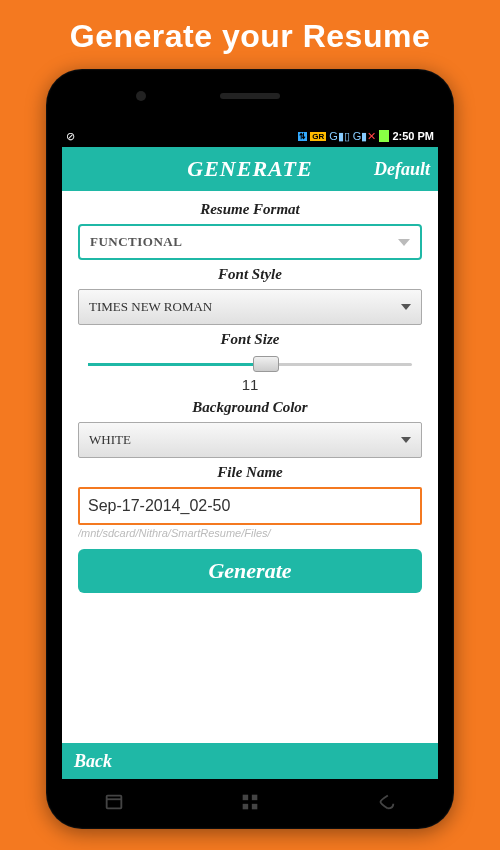 The image size is (500, 850). Describe the element at coordinates (340, 136) in the screenshot. I see `sim1-signal-icon: G▮▯` at that location.